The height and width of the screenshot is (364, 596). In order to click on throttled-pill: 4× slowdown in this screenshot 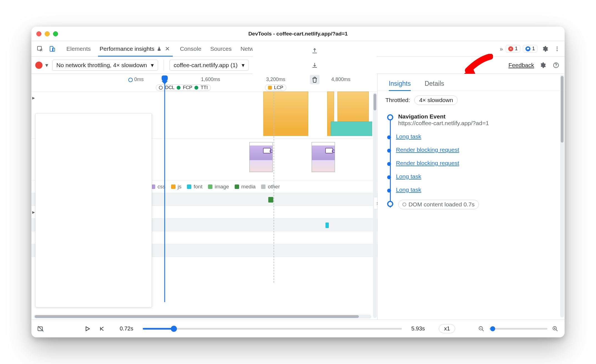, I will do `click(436, 100)`.